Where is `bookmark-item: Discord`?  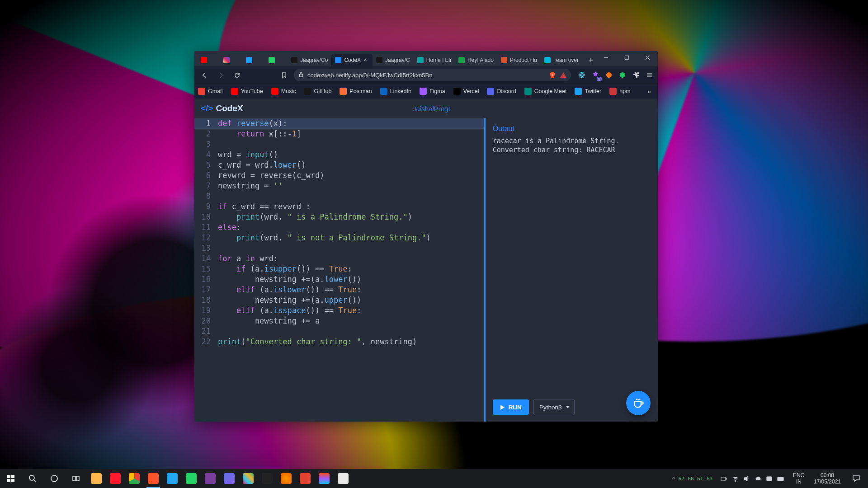 bookmark-item: Discord is located at coordinates (501, 91).